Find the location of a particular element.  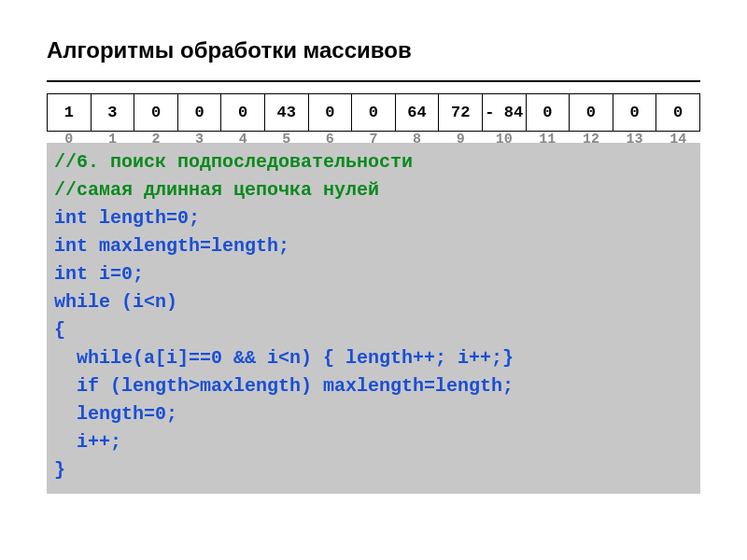

code-line: i++; is located at coordinates (374, 442).